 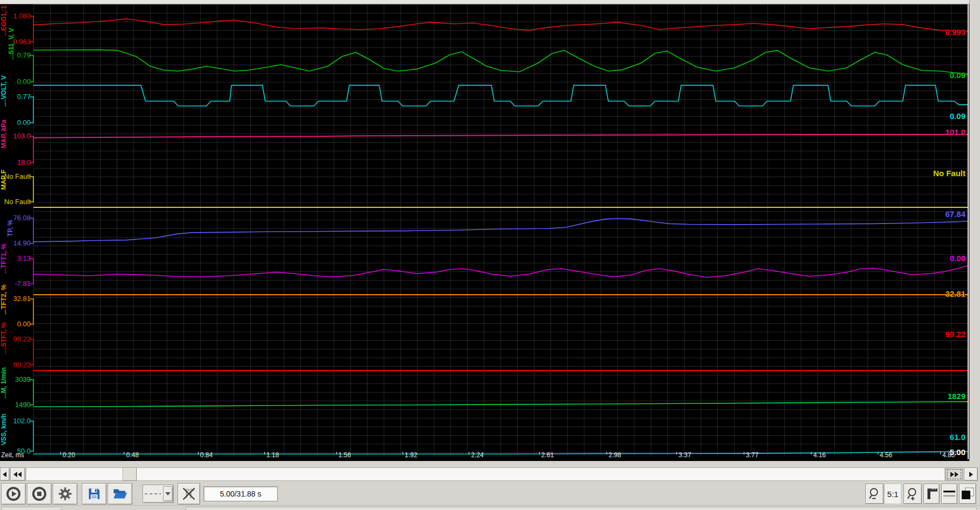 I want to click on x-tick-11: 4.16, so click(x=818, y=456).